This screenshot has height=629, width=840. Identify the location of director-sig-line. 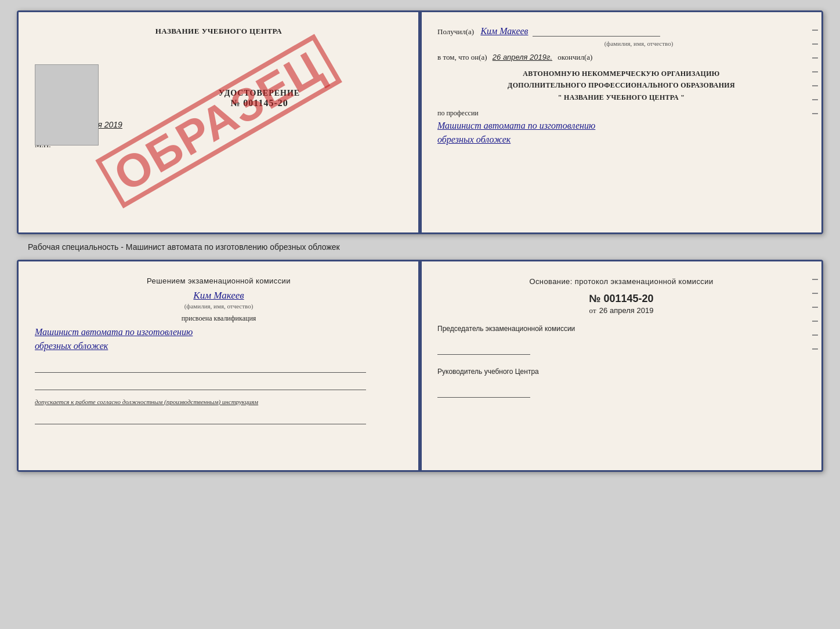
(484, 392).